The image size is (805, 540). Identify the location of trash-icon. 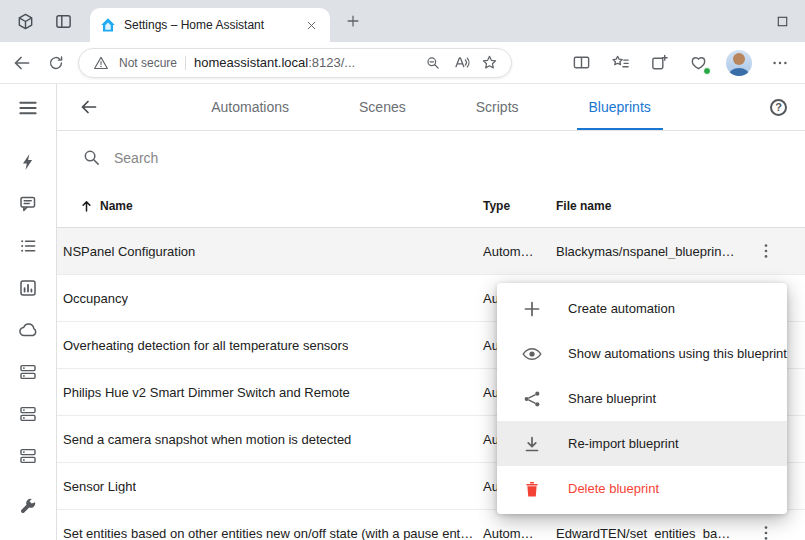
(532, 489).